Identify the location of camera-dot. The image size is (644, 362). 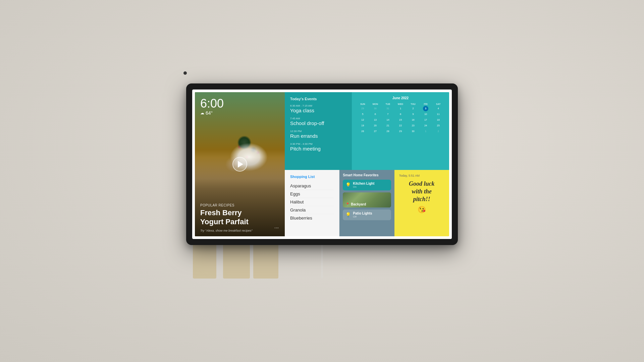
(185, 73).